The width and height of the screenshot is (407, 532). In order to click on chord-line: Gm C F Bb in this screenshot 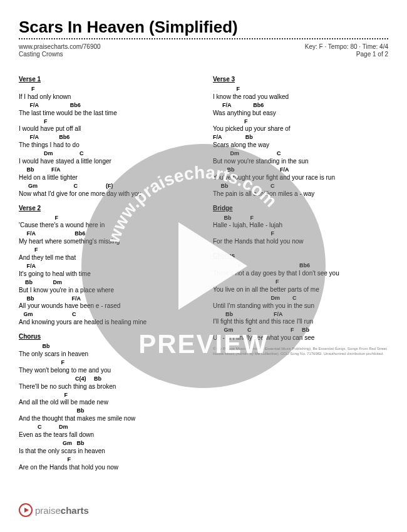, I will do `click(301, 330)`.